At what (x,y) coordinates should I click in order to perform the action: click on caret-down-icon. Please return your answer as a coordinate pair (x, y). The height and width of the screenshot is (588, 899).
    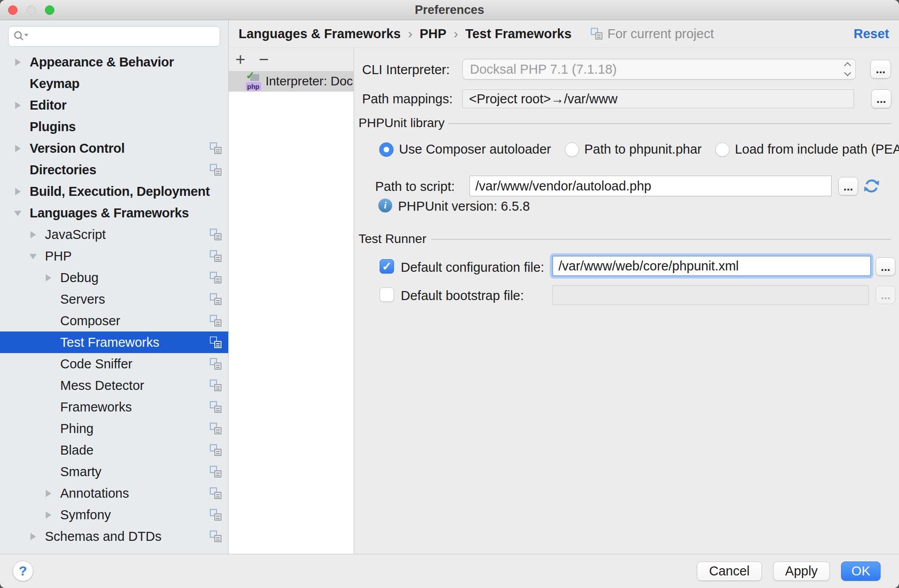
    Looking at the image, I should click on (26, 35).